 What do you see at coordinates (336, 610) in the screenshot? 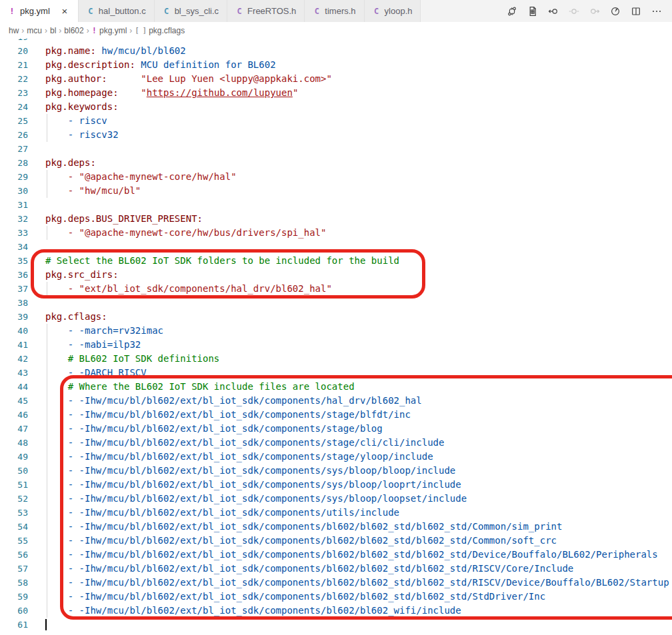
I see `code-line-60: 60 - -Ihw/mcu/bl/bl602/ext/bl_iot_sdk/co…` at bounding box center [336, 610].